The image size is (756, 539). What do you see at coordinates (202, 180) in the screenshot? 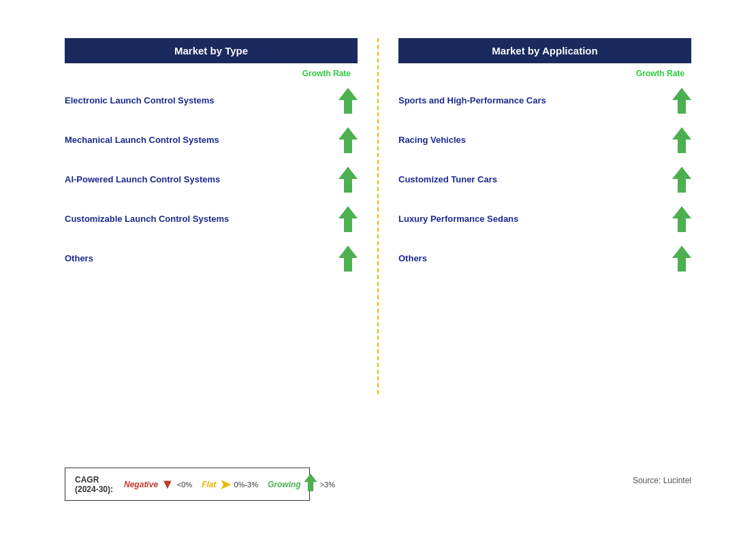
I see `item-label-ai-powered: AI-Powered Launch Control Systems` at bounding box center [202, 180].